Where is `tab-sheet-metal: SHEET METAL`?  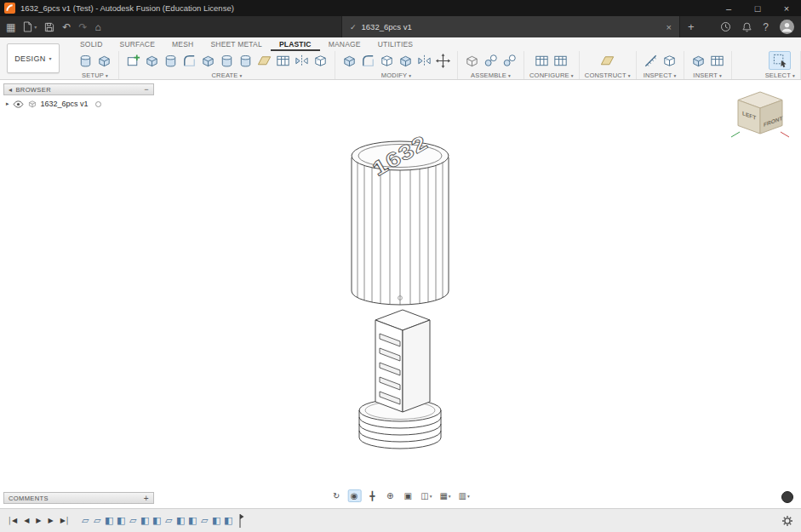 tab-sheet-metal: SHEET METAL is located at coordinates (236, 44).